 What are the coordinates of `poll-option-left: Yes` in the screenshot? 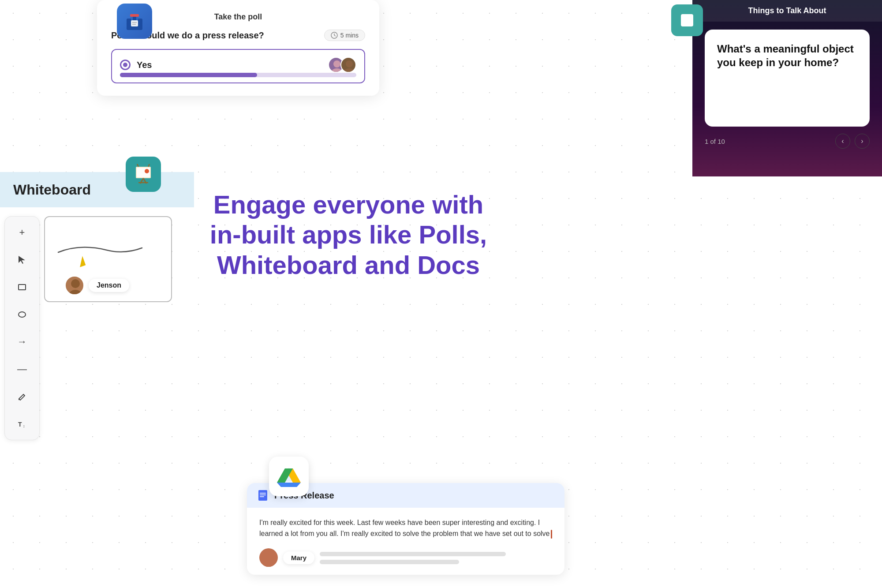 It's located at (136, 65).